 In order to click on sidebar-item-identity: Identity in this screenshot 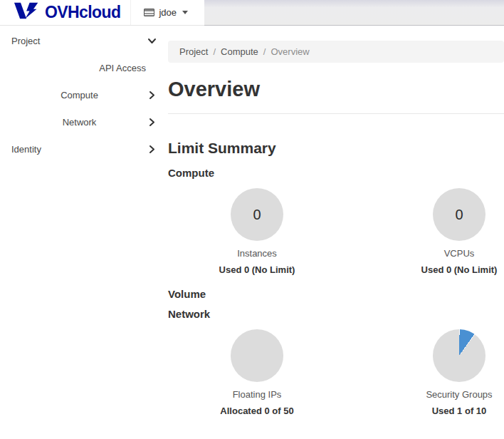, I will do `click(84, 149)`.